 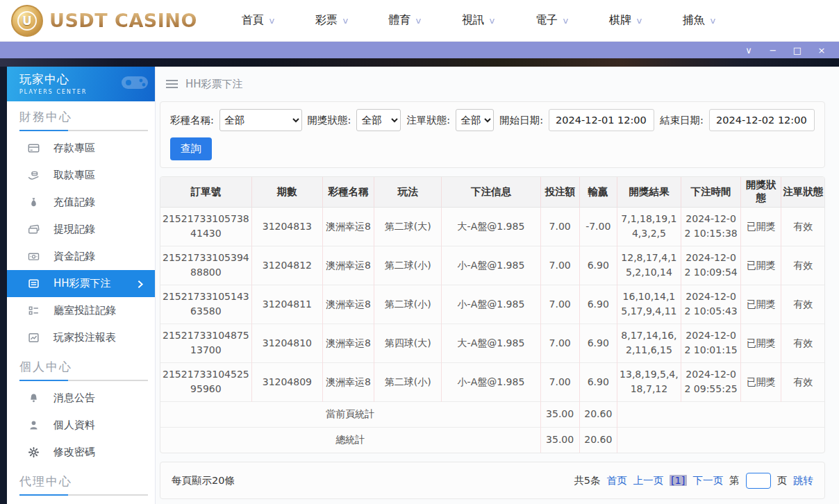 What do you see at coordinates (379, 120) in the screenshot?
I see `draw-status-select: 全部` at bounding box center [379, 120].